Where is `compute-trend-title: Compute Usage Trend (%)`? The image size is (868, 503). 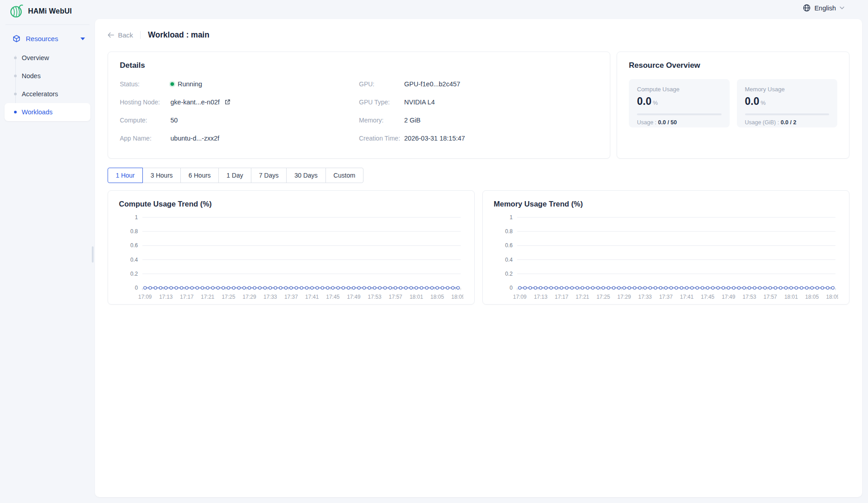 compute-trend-title: Compute Usage Trend (%) is located at coordinates (291, 204).